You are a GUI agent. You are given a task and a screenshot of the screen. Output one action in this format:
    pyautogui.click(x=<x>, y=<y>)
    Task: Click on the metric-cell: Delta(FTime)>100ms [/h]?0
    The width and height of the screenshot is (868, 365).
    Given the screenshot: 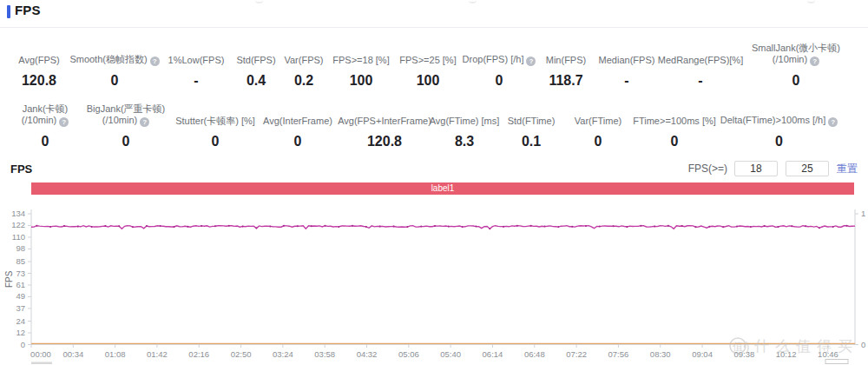 What is the action you would take?
    pyautogui.click(x=779, y=125)
    